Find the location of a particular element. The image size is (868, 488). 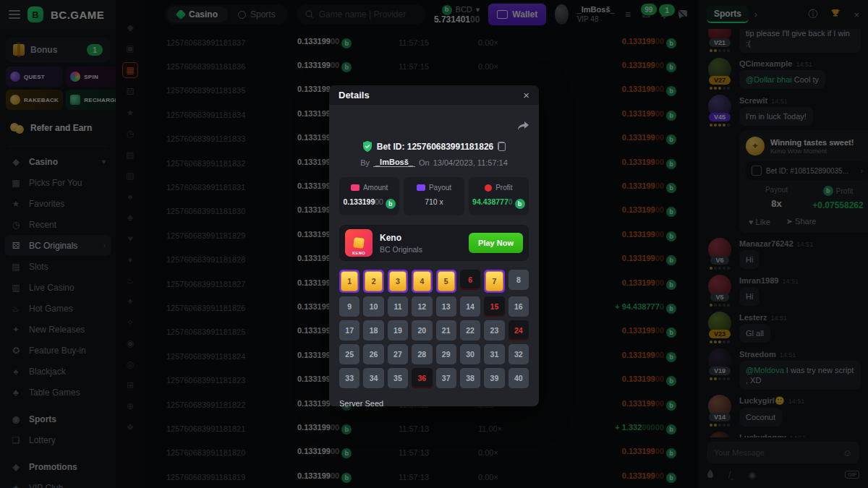

bet-byline: By _ImBosš_ On 13/04/2023, 11:57:14 is located at coordinates (434, 162).